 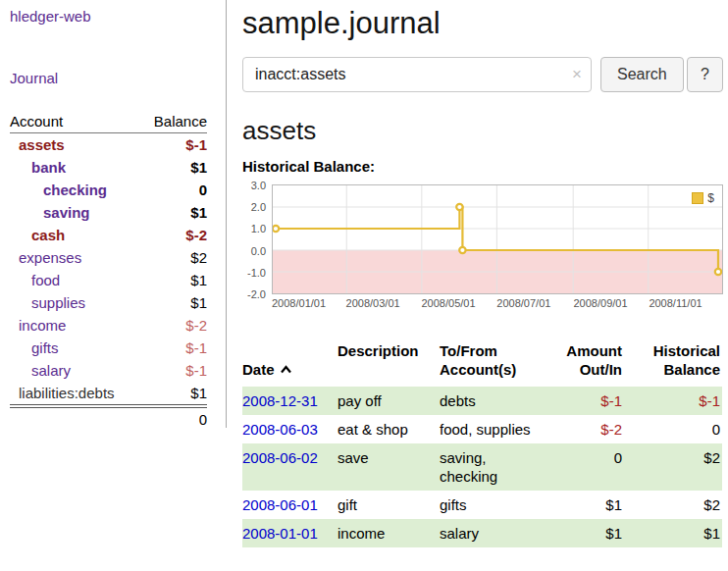 What do you see at coordinates (497, 239) in the screenshot?
I see `chart-plot-area: $` at bounding box center [497, 239].